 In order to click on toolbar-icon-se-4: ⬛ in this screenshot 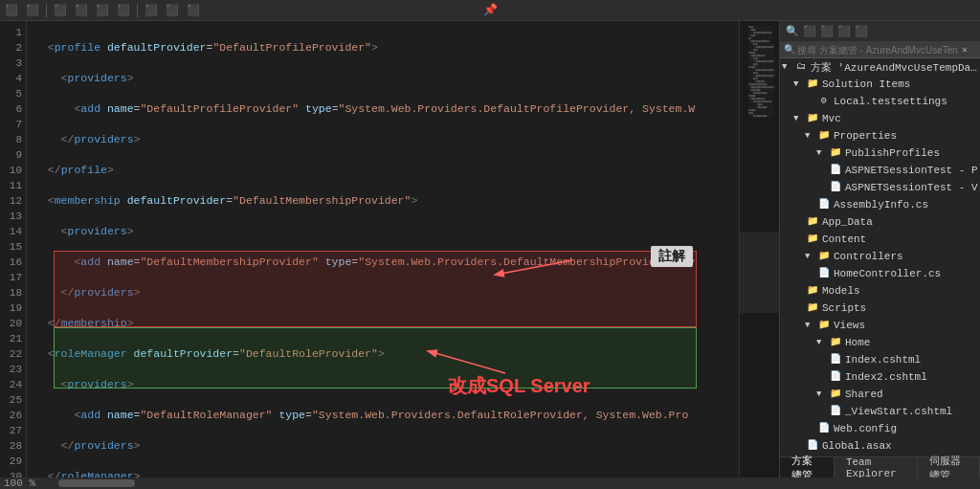, I will do `click(844, 31)`.